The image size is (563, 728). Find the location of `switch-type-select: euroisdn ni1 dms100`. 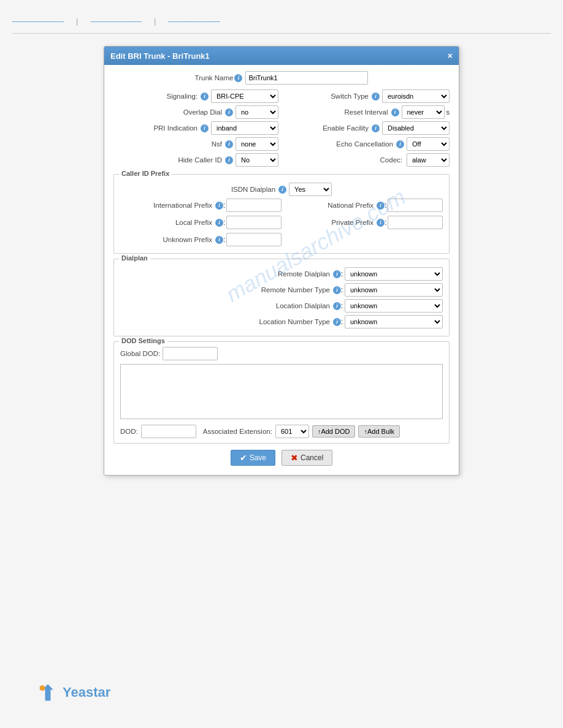

switch-type-select: euroisdn ni1 dms100 is located at coordinates (416, 96).